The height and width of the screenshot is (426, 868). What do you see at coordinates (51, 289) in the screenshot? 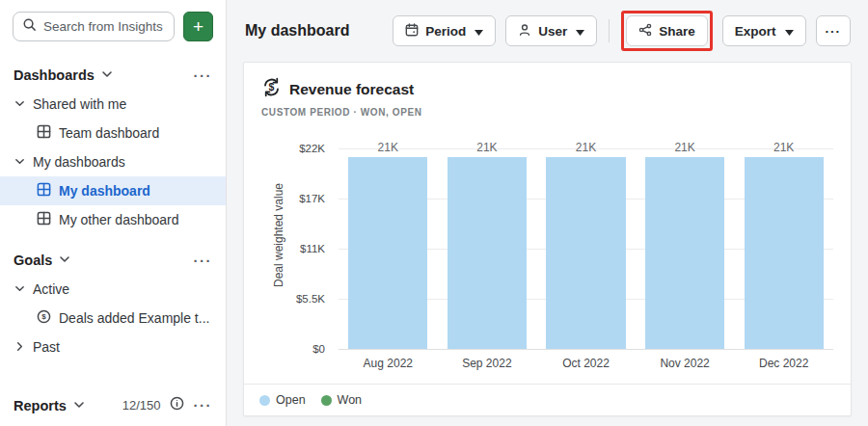
I see `group-label: Active` at bounding box center [51, 289].